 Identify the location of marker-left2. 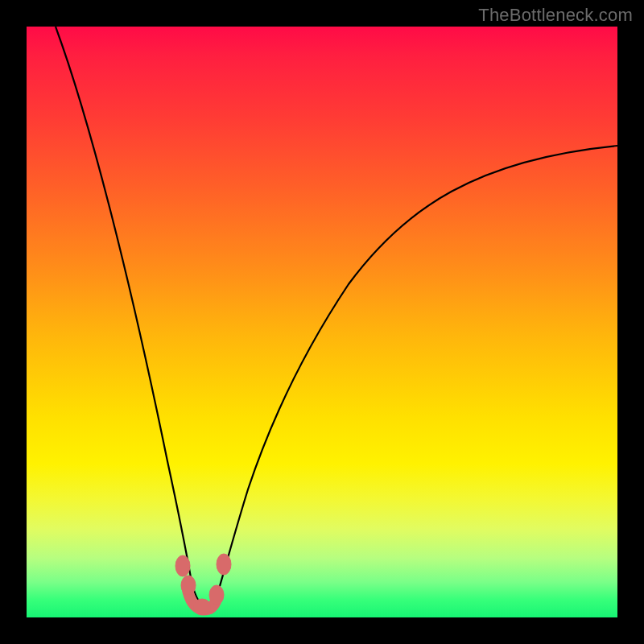
(188, 585).